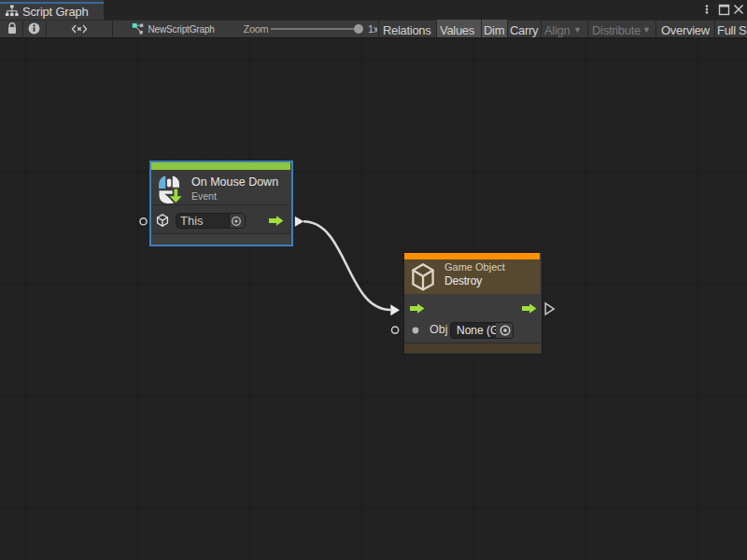 This screenshot has width=747, height=560. What do you see at coordinates (373, 29) in the screenshot?
I see `svg-text: 1x` at bounding box center [373, 29].